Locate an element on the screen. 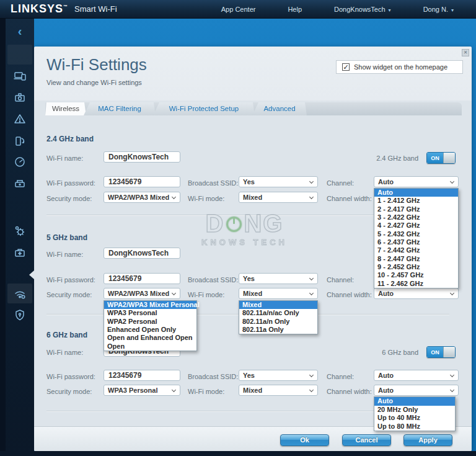 This screenshot has width=476, height=456. sidebar-item-parental-controls is located at coordinates (20, 119).